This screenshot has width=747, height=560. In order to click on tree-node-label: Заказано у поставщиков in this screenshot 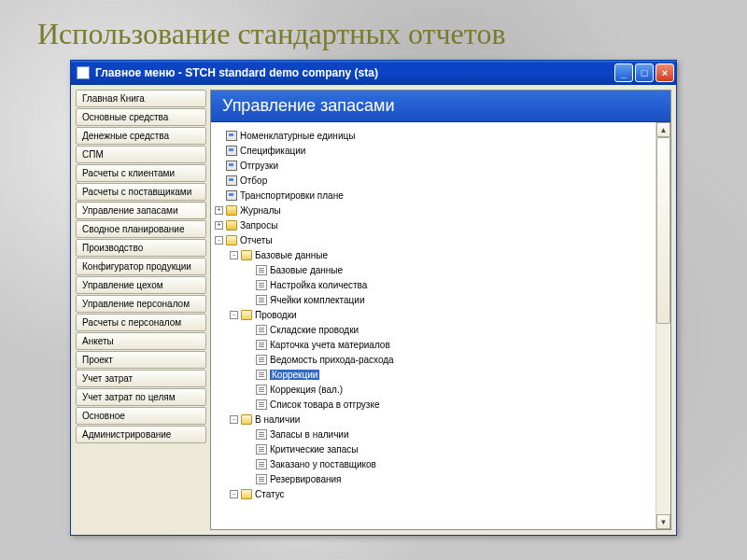, I will do `click(323, 465)`.